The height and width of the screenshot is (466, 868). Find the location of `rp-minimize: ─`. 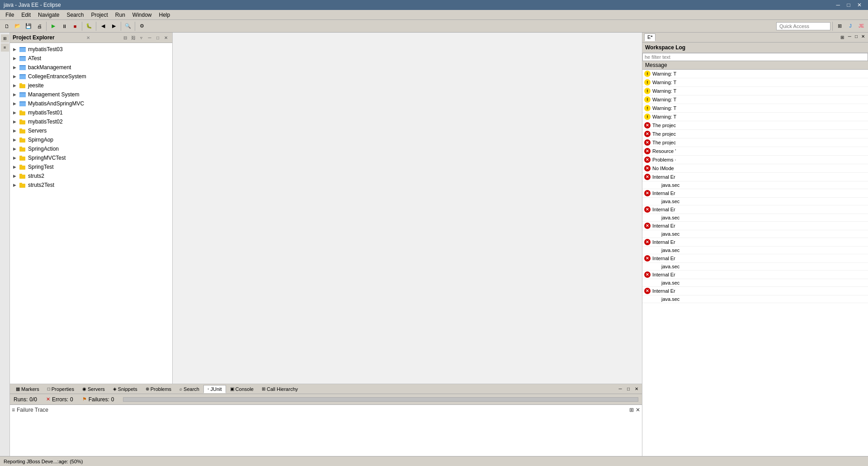

rp-minimize: ─ is located at coordinates (850, 38).